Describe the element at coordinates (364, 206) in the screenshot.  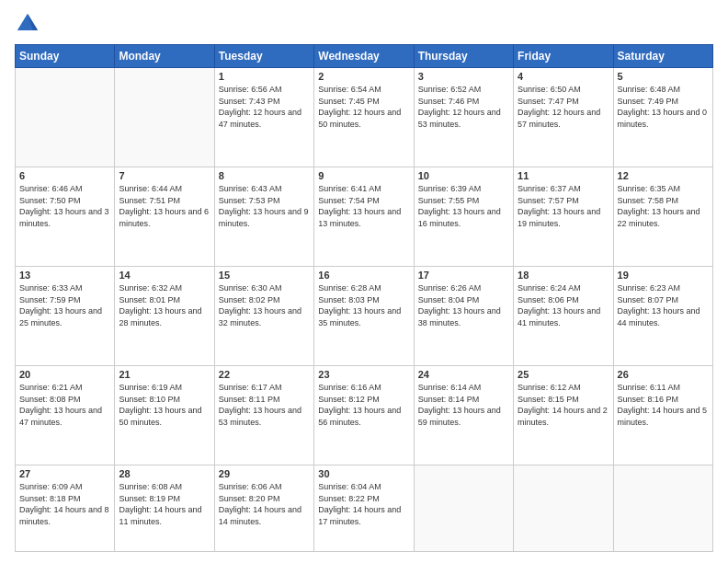
I see `day-info: Sunrise: 6:41 AM Sunset: 7:54 PM Dayligh…` at that location.